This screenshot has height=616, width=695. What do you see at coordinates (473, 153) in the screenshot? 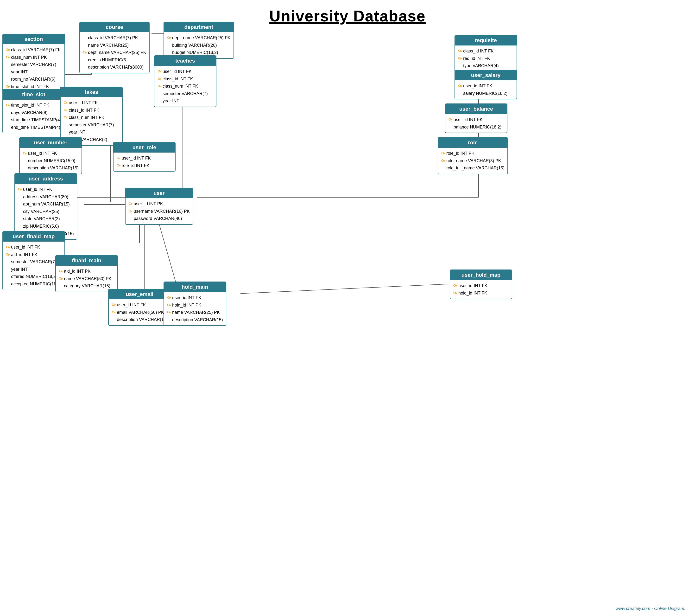
I see `table-row: role_id INT PK` at bounding box center [473, 153].